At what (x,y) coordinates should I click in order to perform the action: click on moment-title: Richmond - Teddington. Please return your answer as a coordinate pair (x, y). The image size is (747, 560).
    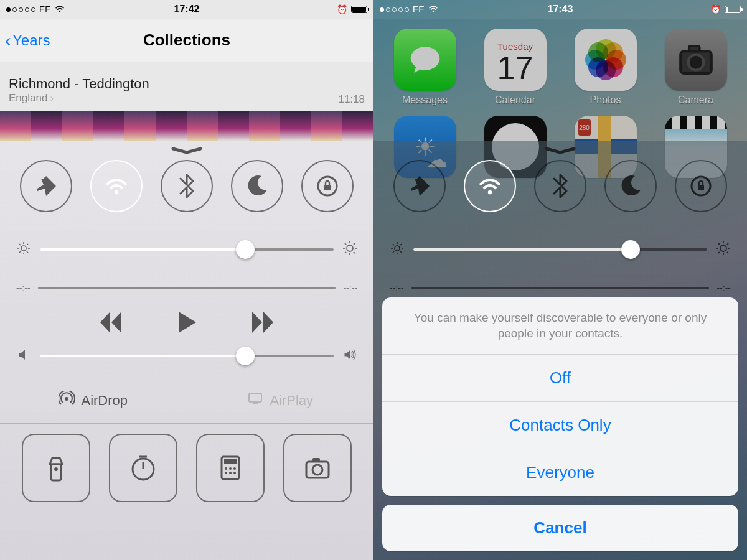
    Looking at the image, I should click on (187, 84).